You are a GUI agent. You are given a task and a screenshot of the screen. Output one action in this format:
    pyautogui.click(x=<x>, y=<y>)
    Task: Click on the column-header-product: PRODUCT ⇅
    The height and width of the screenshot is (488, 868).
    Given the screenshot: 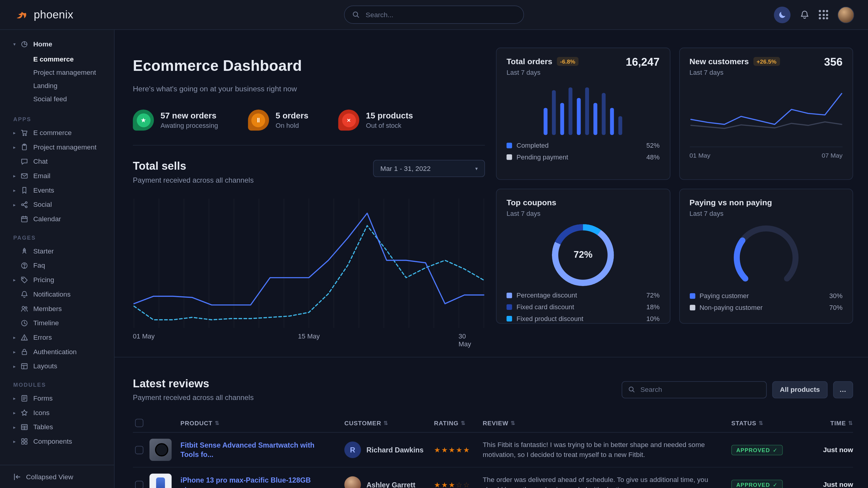 What is the action you would take?
    pyautogui.click(x=262, y=423)
    